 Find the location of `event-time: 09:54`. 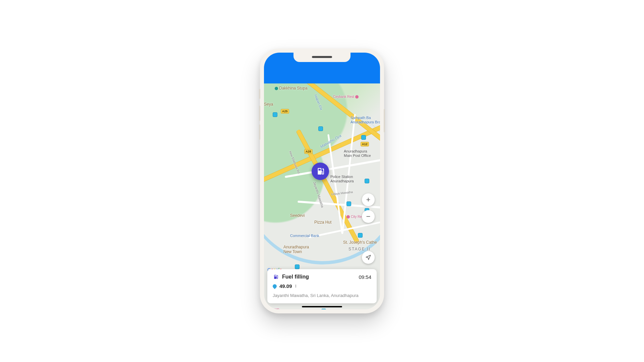

event-time: 09:54 is located at coordinates (365, 277).